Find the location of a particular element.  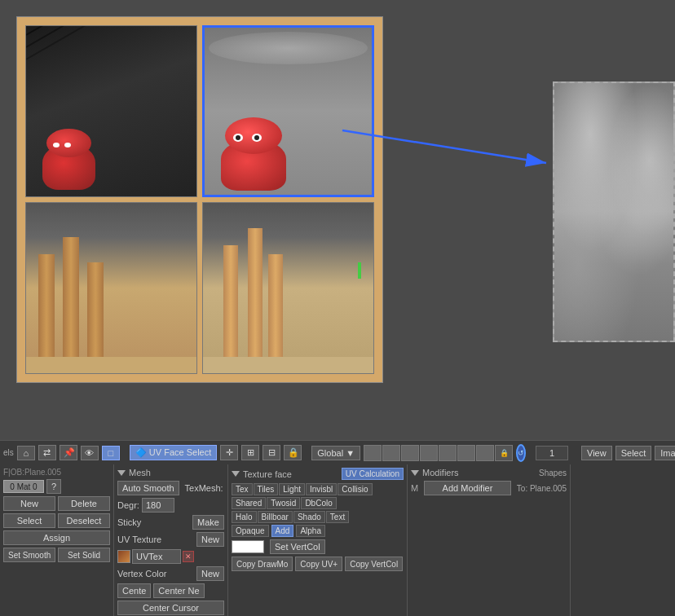

vertex-color-label: Vertex Color is located at coordinates (156, 574).